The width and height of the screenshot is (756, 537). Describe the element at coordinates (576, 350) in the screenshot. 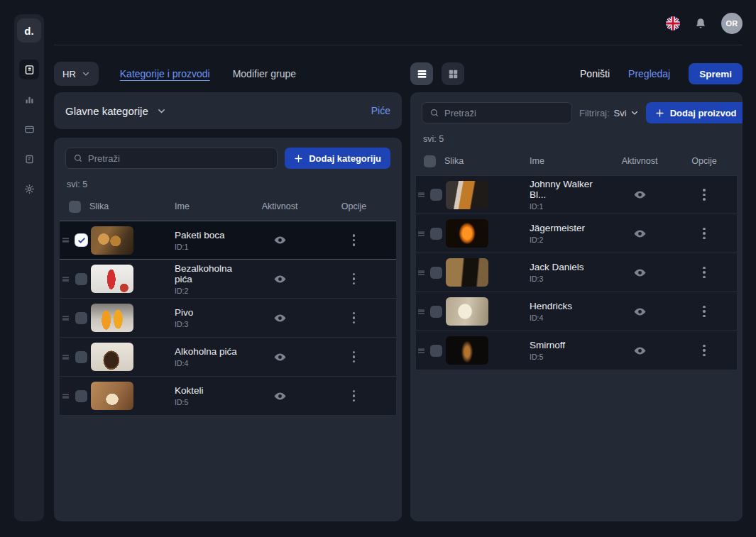

I see `table-row: SmirnoffID:5` at that location.